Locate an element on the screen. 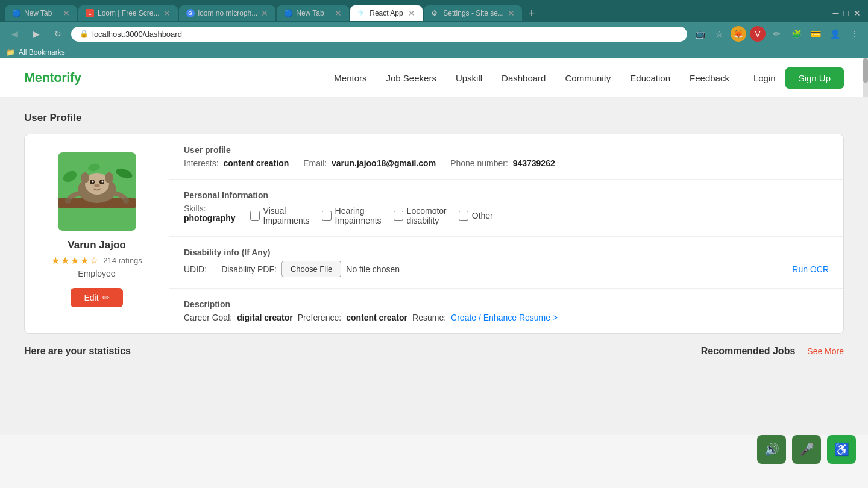 The width and height of the screenshot is (868, 488). scrollbar is located at coordinates (866, 78).